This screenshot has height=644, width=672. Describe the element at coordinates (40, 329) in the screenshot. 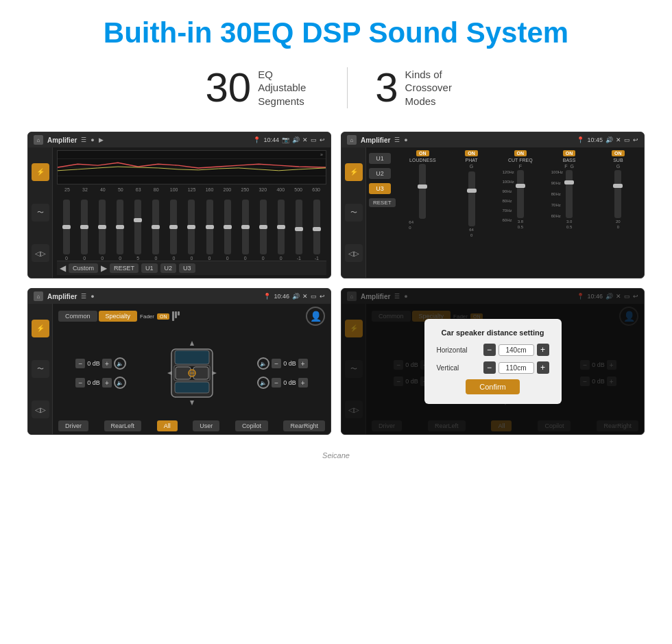

I see `spec-sidebar-btn-1: ⚡` at that location.